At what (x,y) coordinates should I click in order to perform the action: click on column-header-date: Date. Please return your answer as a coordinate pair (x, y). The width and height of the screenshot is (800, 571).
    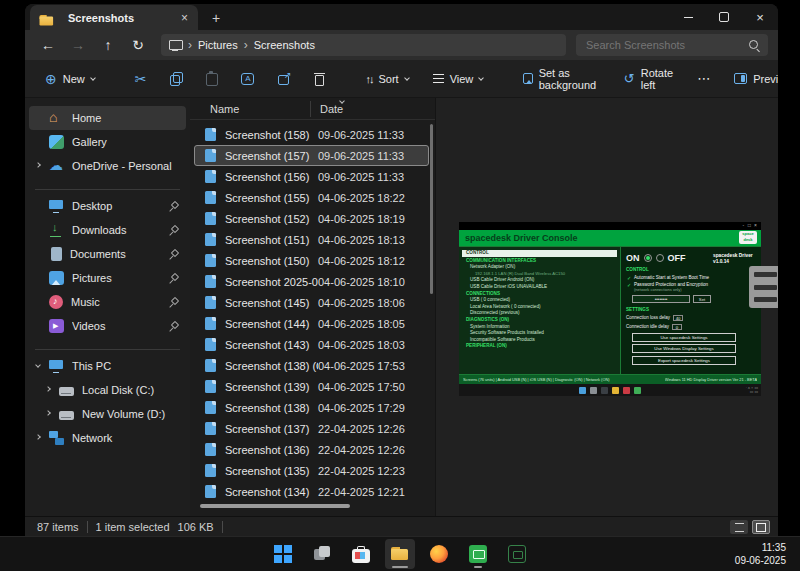
    Looking at the image, I should click on (326, 109).